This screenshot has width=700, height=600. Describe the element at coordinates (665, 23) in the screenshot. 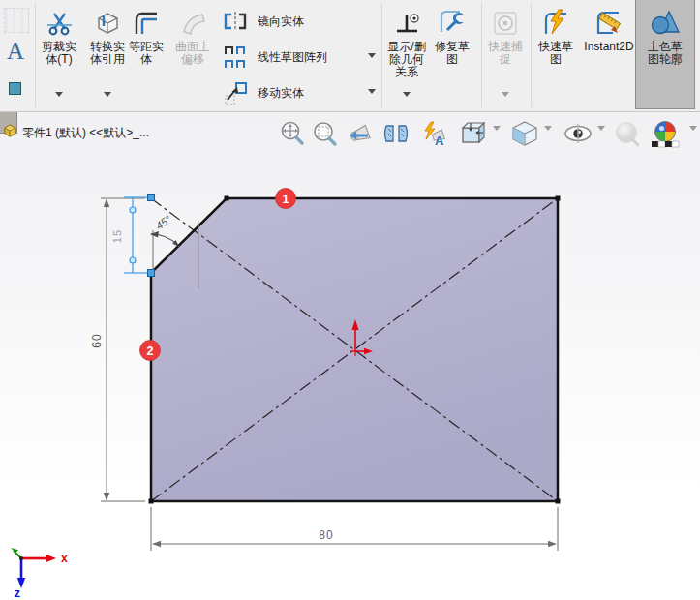

I see `shaded-contours-icon` at that location.